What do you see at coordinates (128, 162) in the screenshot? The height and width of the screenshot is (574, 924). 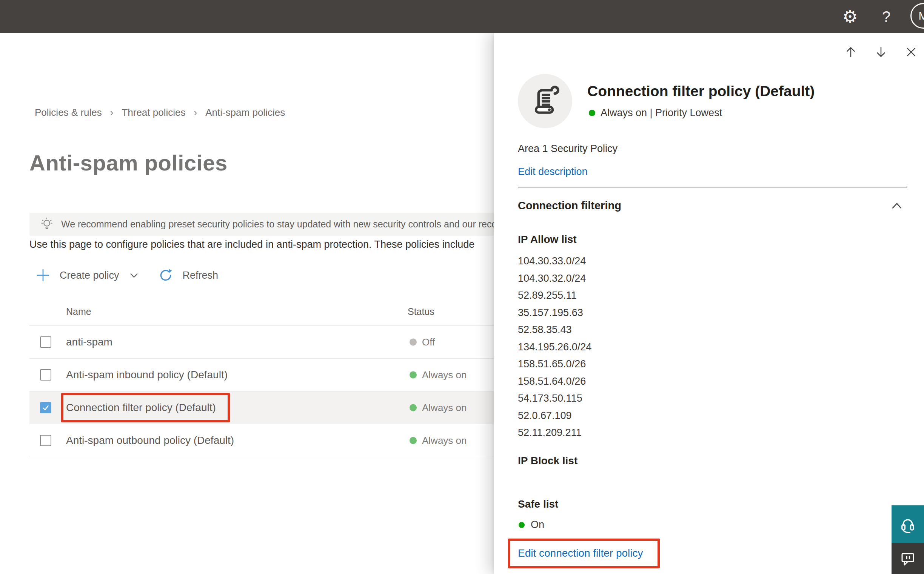 I see `page-title: Anti-spam policies` at bounding box center [128, 162].